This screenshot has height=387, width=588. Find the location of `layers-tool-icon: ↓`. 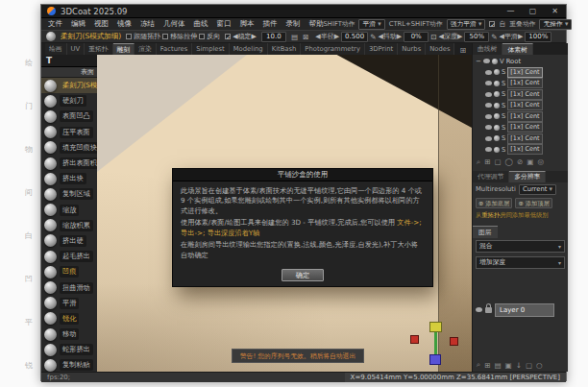

layers-tool-icon: ↓ is located at coordinates (519, 365).